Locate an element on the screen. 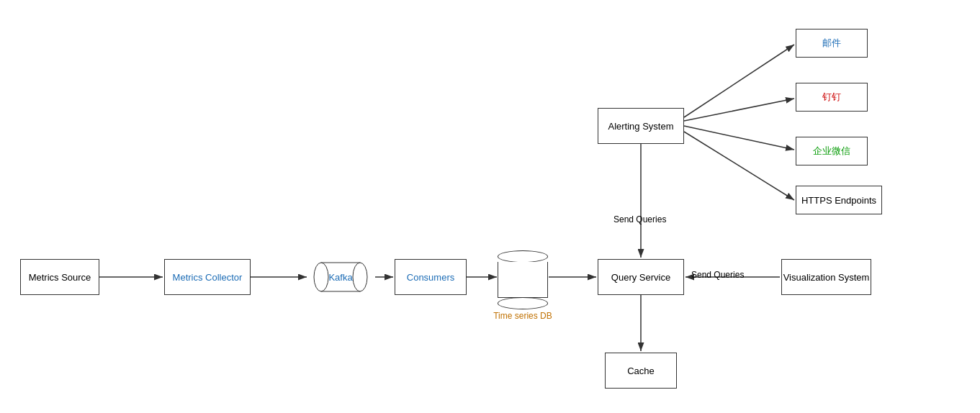 This screenshot has width=980, height=413. weixin-label: 企业微信 is located at coordinates (832, 151).